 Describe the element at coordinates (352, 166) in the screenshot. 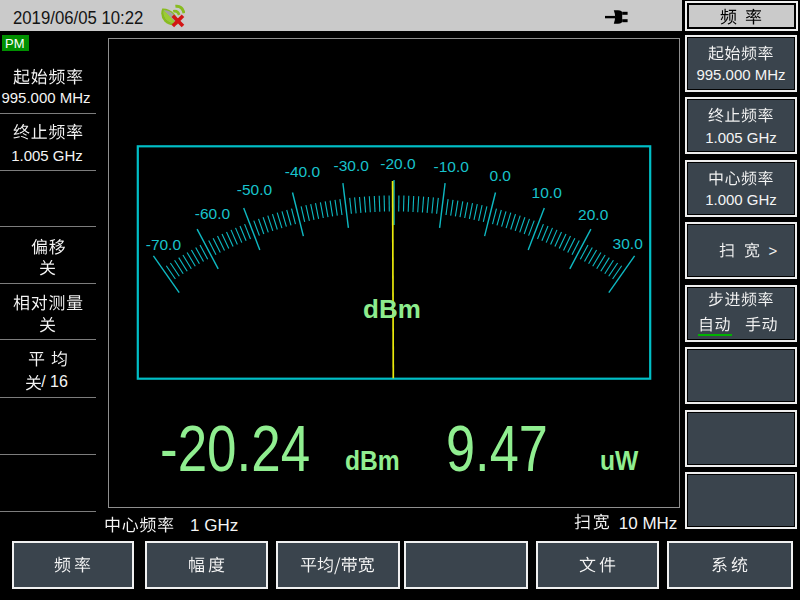

I see `svg-text: -30.0` at that location.